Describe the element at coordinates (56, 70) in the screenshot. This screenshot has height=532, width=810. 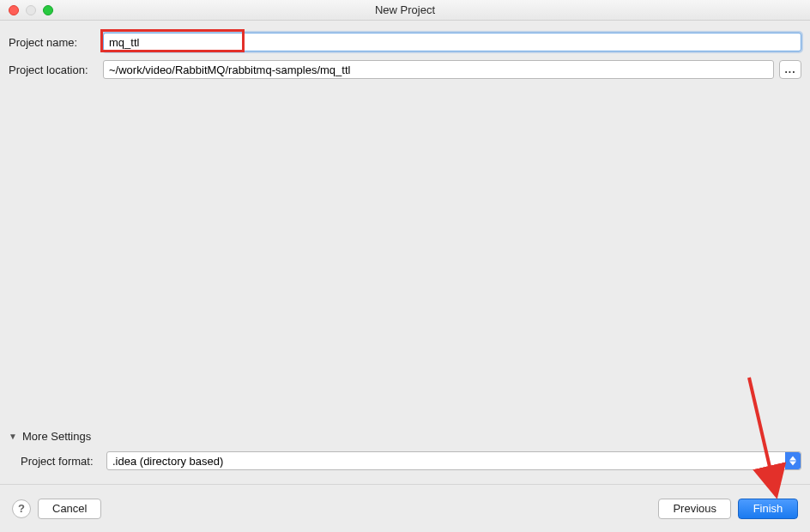
I see `project-location-label: Project location:` at that location.